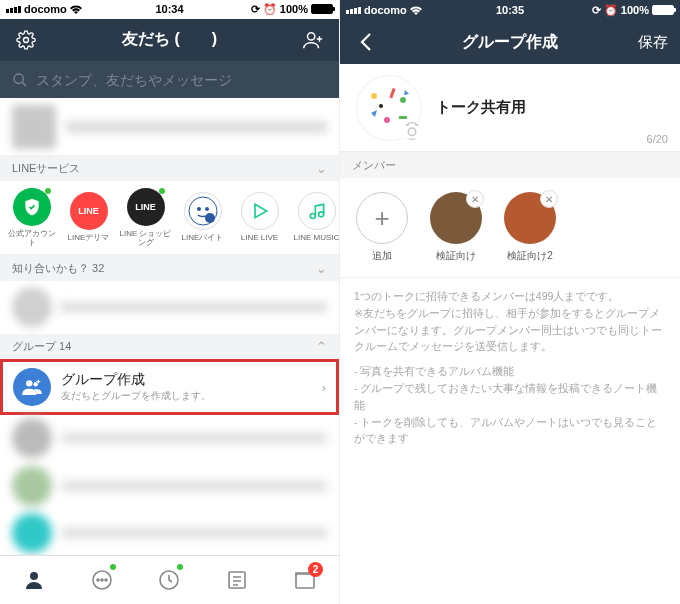 This screenshot has width=680, height=604. I want to click on member-item: ✕検証向け2, so click(530, 228).